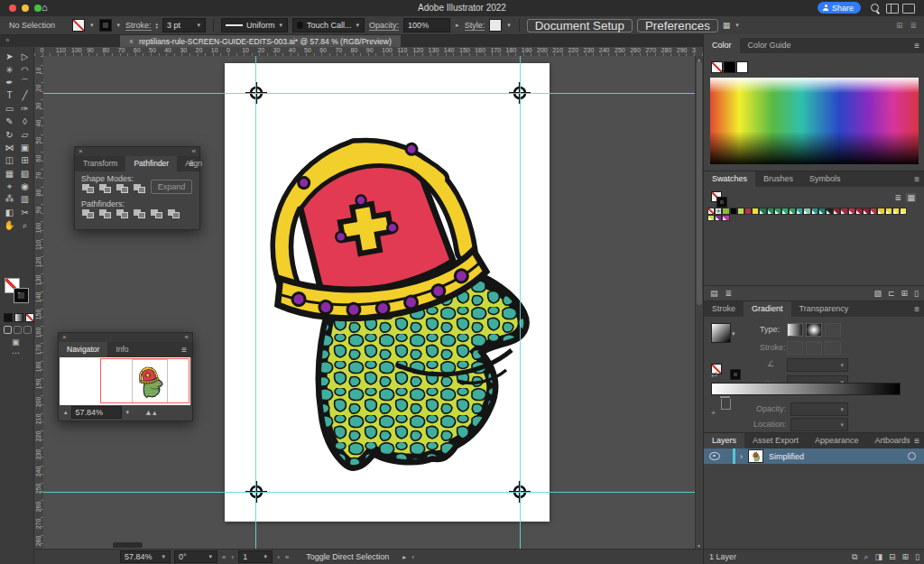 The height and width of the screenshot is (564, 924). I want to click on list-view-icon: ≣, so click(898, 198).